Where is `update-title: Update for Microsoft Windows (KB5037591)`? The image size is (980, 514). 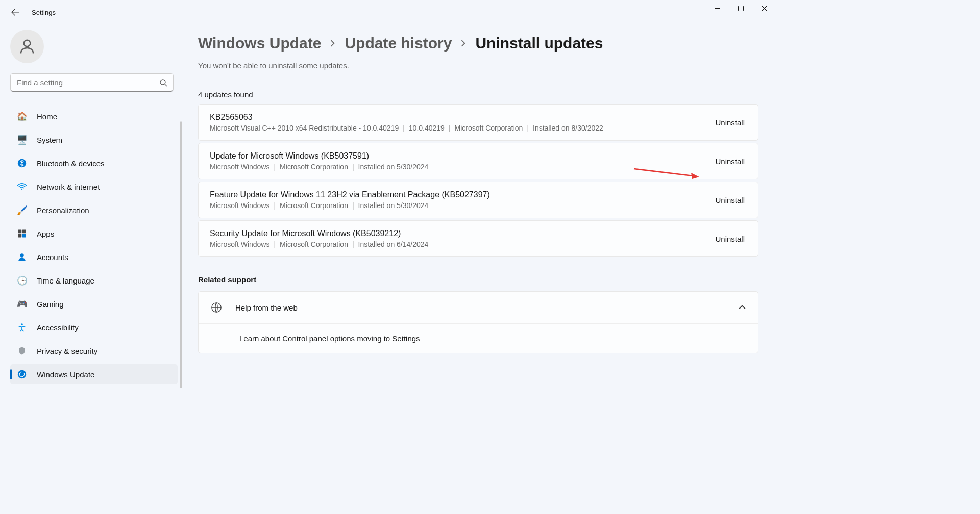
update-title: Update for Microsoft Windows (KB5037591) is located at coordinates (319, 156).